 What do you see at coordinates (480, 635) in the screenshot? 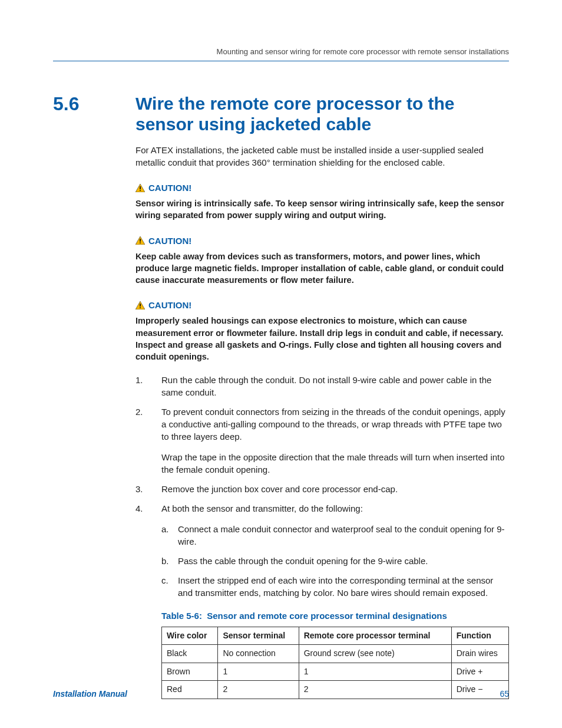
I see `table-header-cell: Function` at bounding box center [480, 635].